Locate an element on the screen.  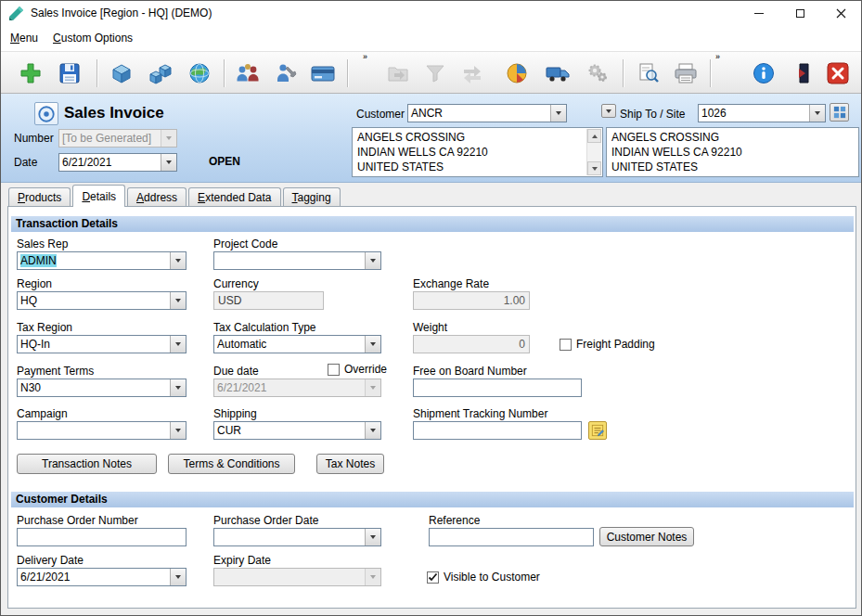
purchase-order-number-input is located at coordinates (102, 537).